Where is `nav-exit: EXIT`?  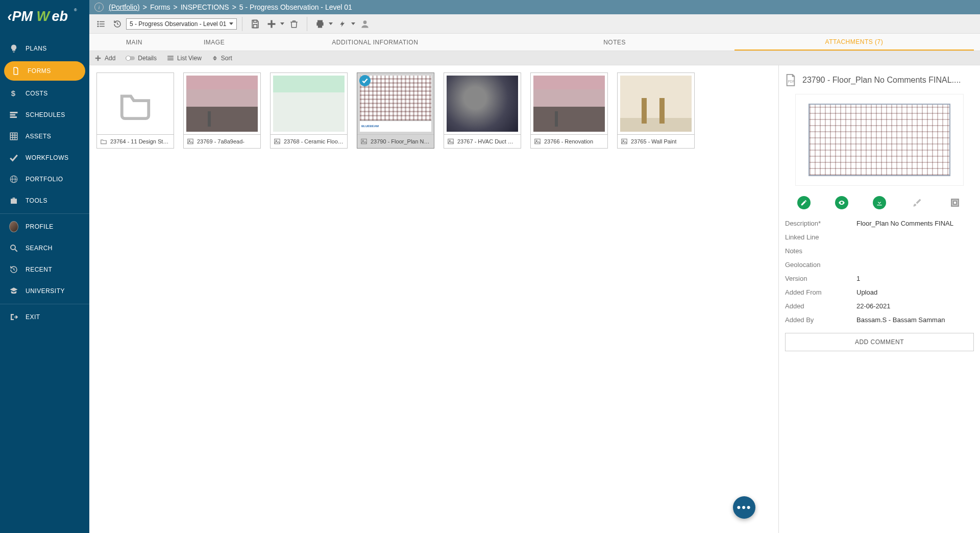 nav-exit: EXIT is located at coordinates (45, 317).